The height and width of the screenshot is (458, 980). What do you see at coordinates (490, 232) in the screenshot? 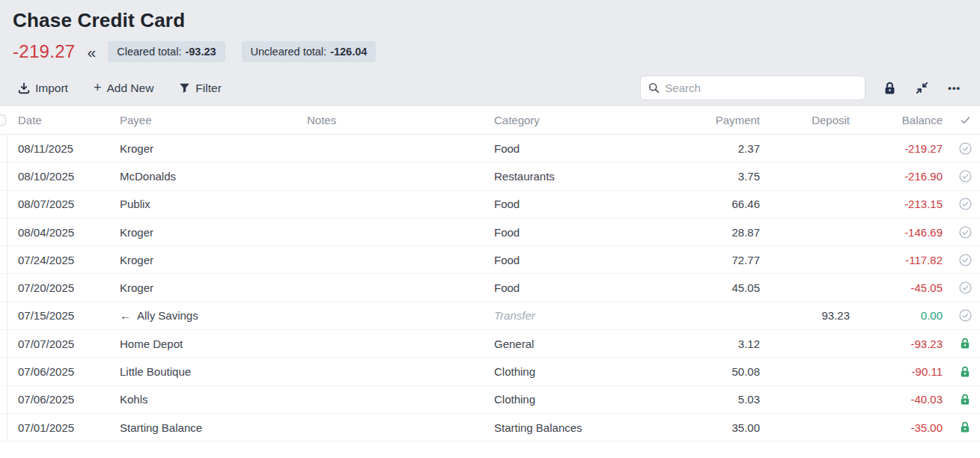
I see `table-row: 08/04/2025 ←Kroger Food 28.87 -146.69` at bounding box center [490, 232].